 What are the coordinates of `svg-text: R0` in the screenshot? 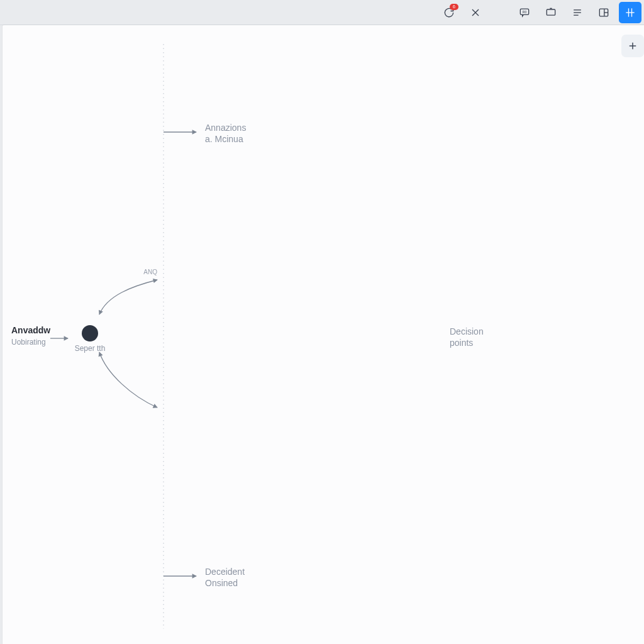 It's located at (525, 11).